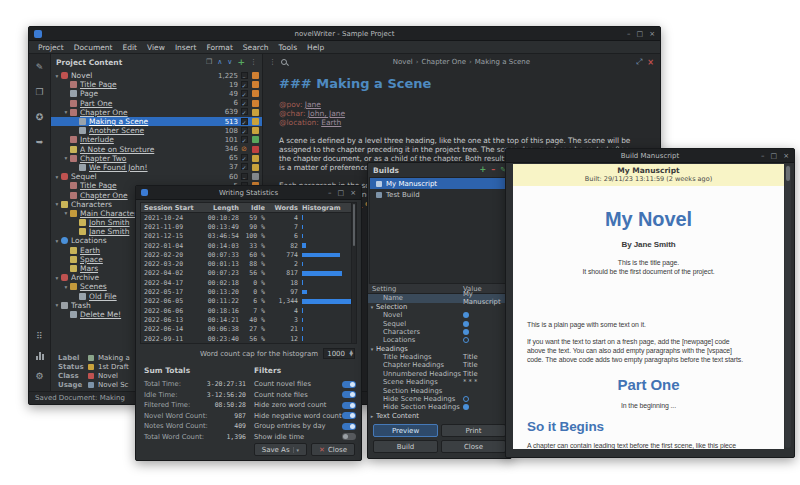 The image size is (800, 485). Describe the element at coordinates (156, 130) in the screenshot. I see `tree-item-another-scene: Another Scene108✓` at that location.